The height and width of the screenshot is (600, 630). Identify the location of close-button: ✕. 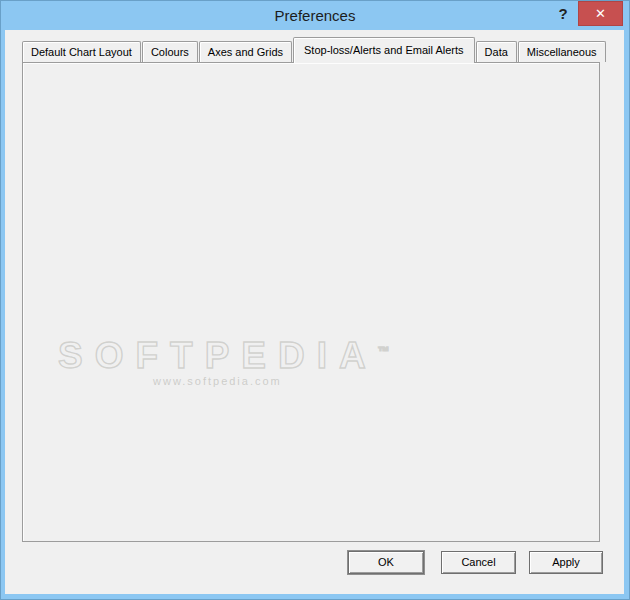
(600, 14).